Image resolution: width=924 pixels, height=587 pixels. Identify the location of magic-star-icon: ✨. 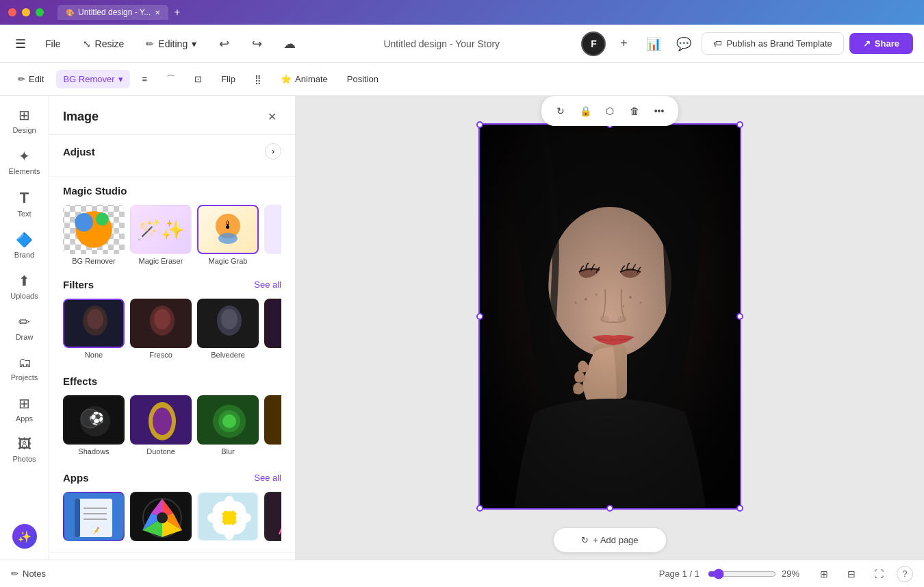
(25, 537).